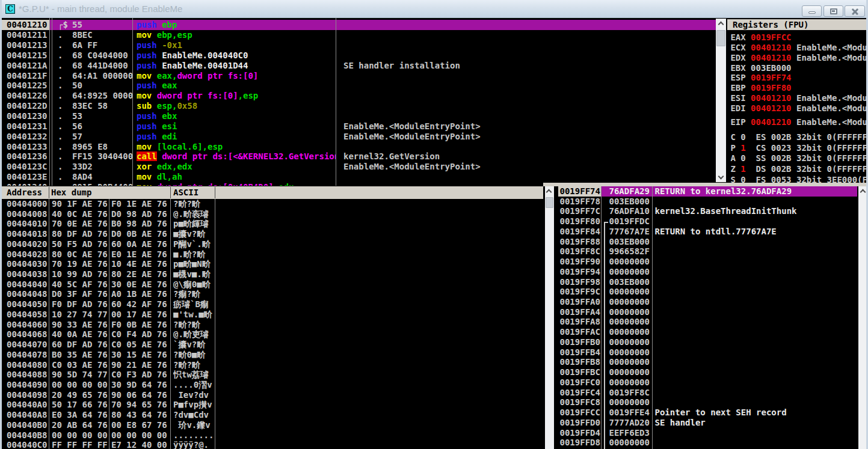 This screenshot has height=449, width=868. I want to click on register-row: EIP 00401210 EnableMe.<ModuleEntryPoint>, so click(798, 123).